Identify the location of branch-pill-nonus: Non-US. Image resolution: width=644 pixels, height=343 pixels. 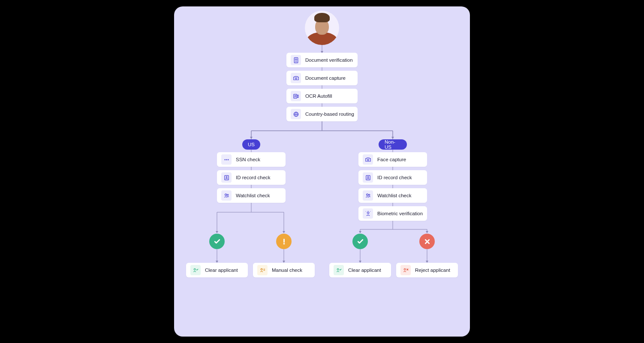
(393, 144).